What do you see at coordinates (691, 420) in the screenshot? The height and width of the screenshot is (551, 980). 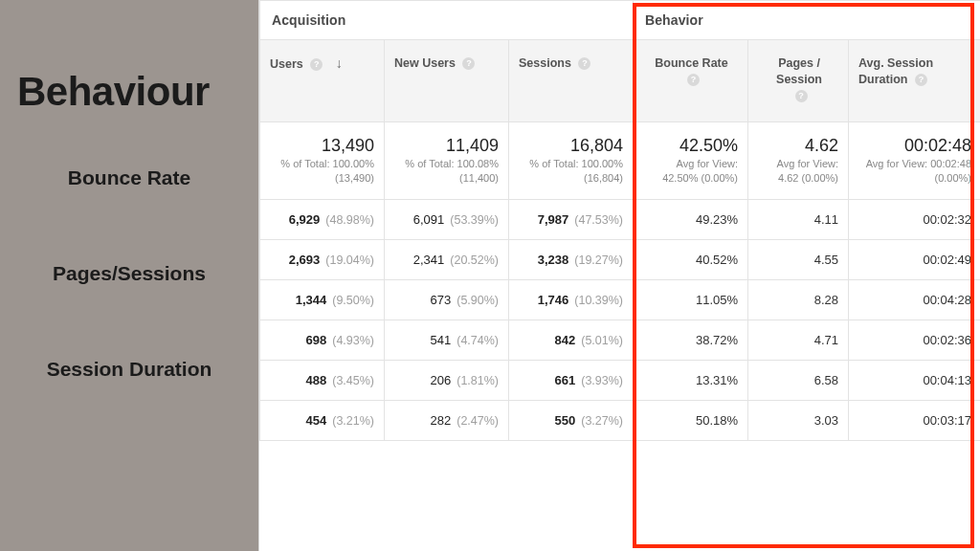 I see `cell-bounce-rate: 50.18%` at bounding box center [691, 420].